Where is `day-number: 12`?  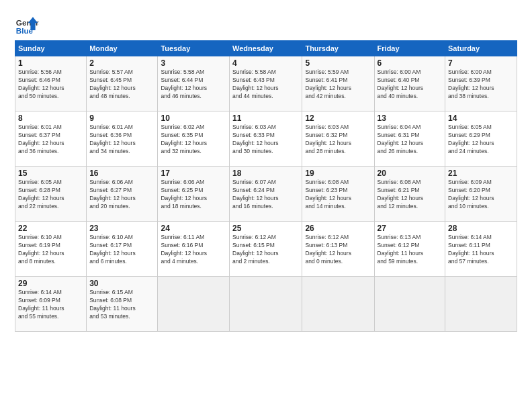
day-number: 12 is located at coordinates (338, 118).